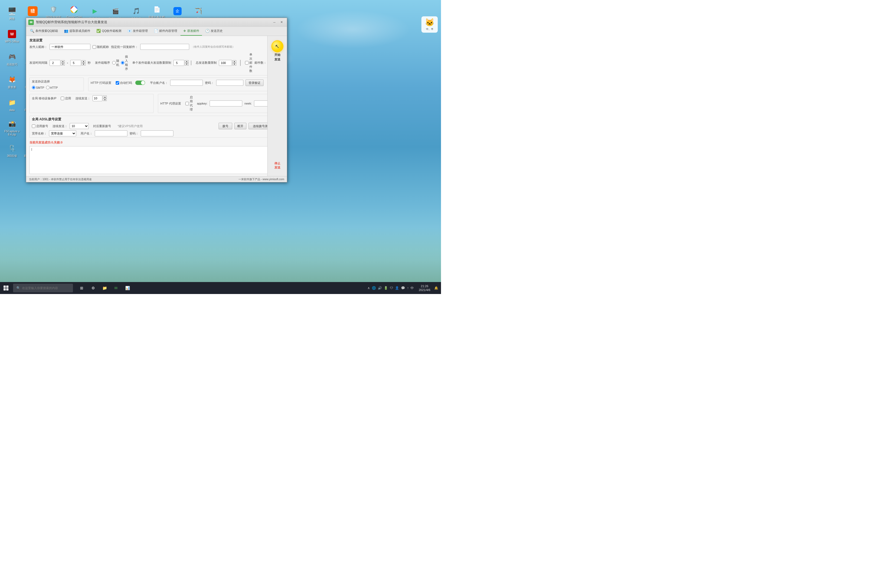 The image size is (882, 588). What do you see at coordinates (105, 97) in the screenshot?
I see `mobile-continuous-up: ▲` at bounding box center [105, 97].